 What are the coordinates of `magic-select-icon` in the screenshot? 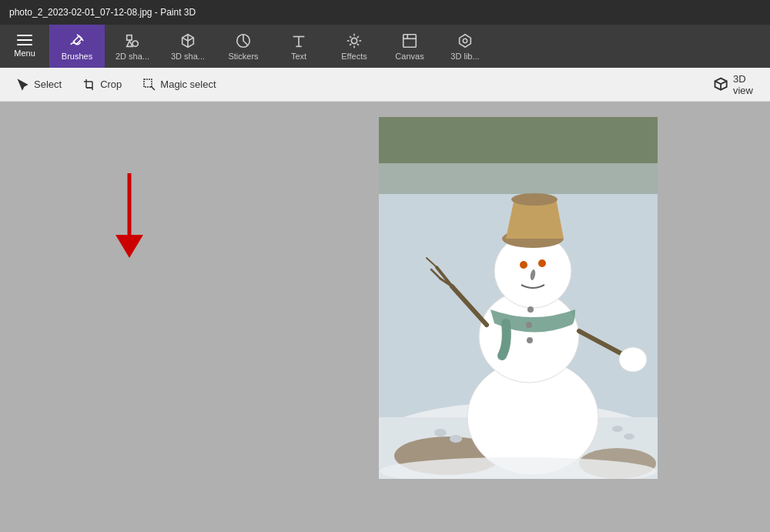 It's located at (149, 85).